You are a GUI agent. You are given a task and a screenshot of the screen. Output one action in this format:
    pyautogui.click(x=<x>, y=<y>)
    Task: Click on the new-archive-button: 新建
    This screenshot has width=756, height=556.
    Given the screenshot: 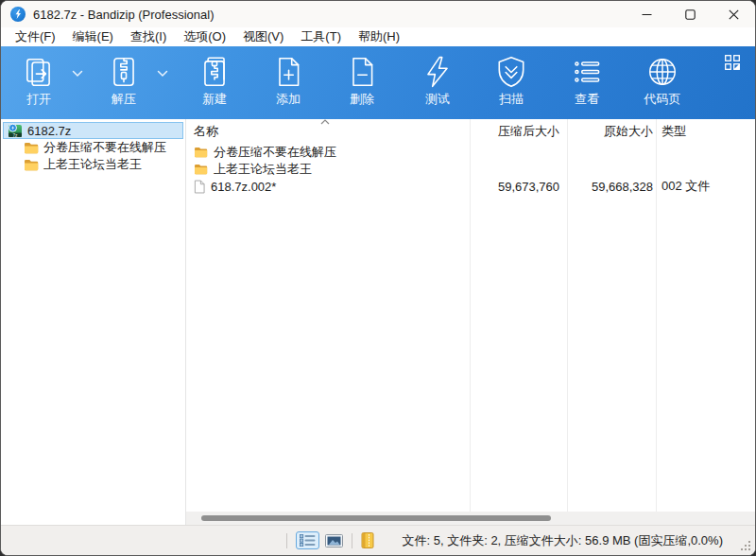 What is the action you would take?
    pyautogui.click(x=215, y=79)
    